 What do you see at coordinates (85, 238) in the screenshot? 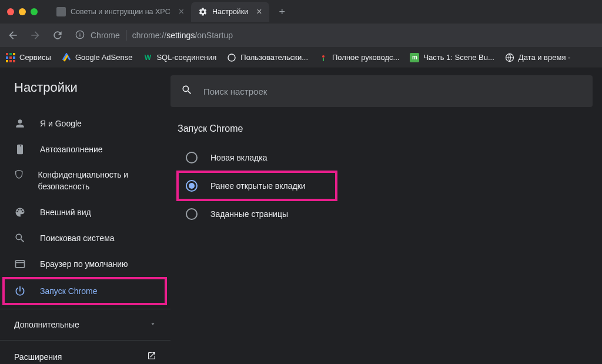
I see `nav-search-engine: Поисковая система` at bounding box center [85, 238].